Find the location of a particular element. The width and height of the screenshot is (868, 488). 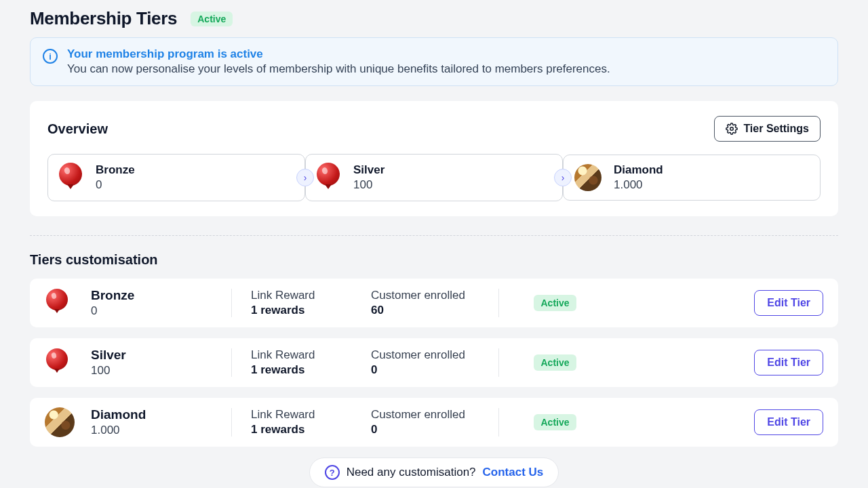

help-text: Need any customisation? is located at coordinates (411, 472).